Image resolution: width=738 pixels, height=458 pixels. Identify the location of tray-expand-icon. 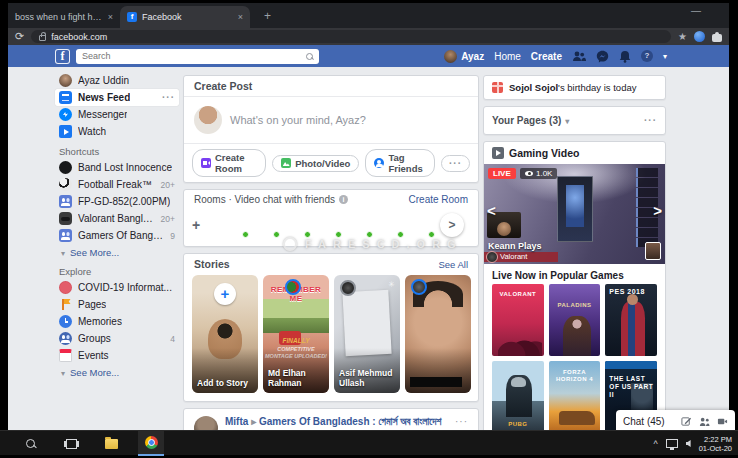
(655, 444).